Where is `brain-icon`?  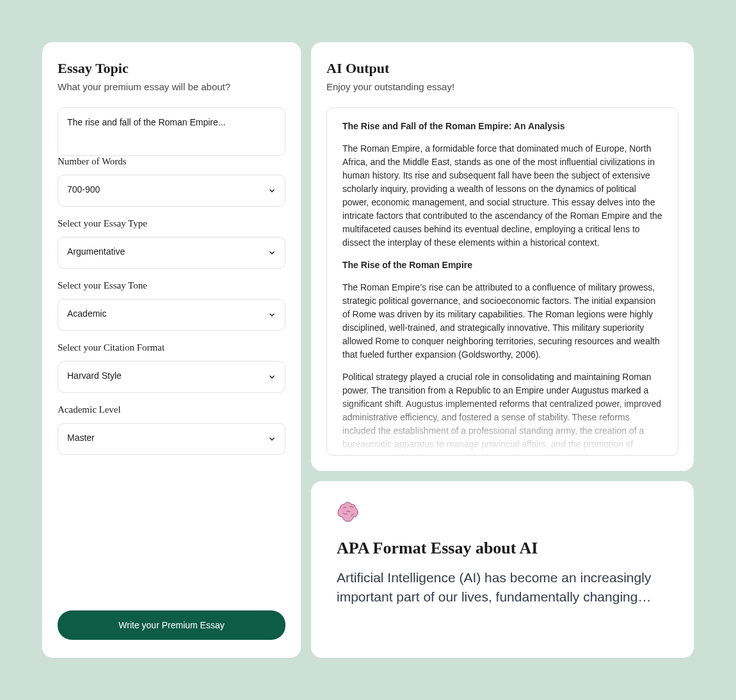 brain-icon is located at coordinates (350, 512).